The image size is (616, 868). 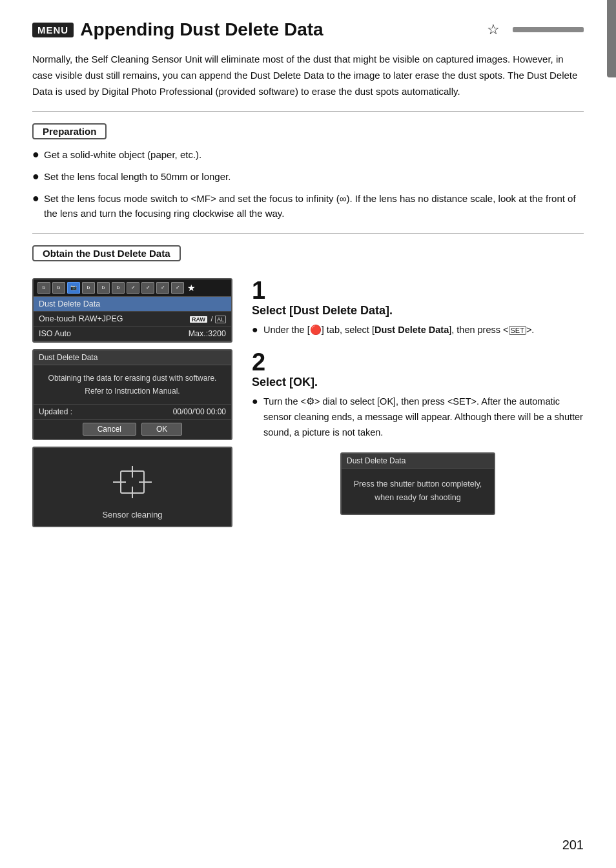 What do you see at coordinates (132, 429) in the screenshot?
I see `screen-buttons: Cancel OK` at bounding box center [132, 429].